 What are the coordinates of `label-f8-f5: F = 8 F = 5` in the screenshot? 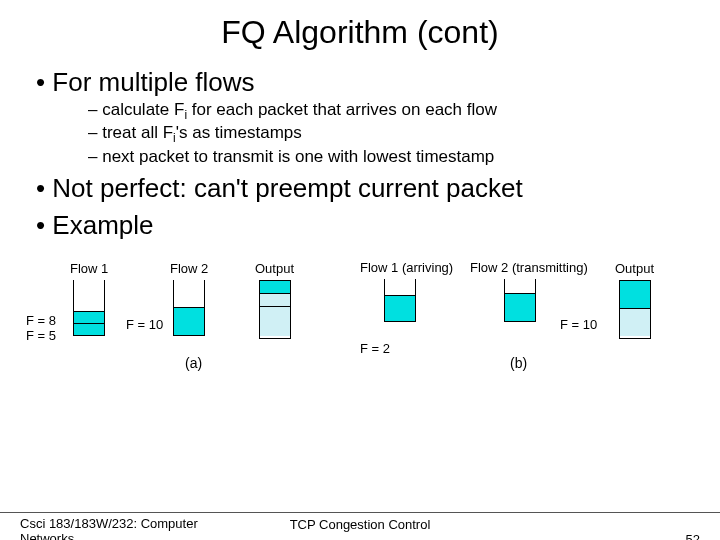 It's located at (41, 328).